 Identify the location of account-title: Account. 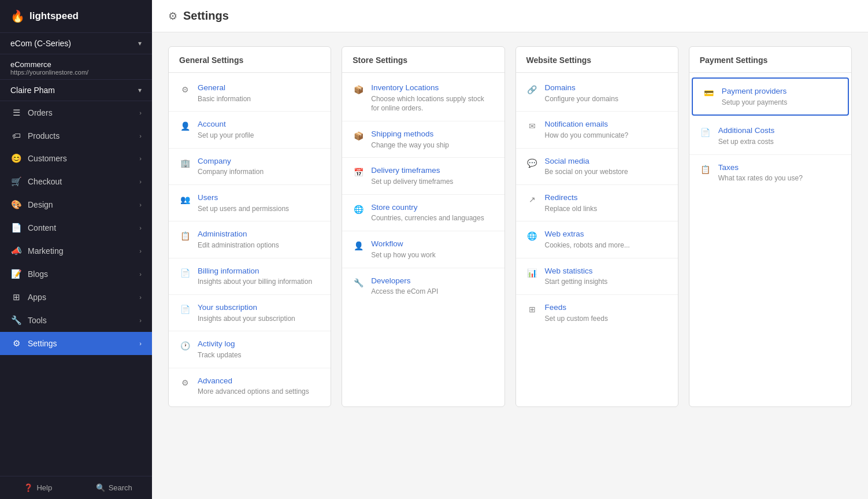
(259, 124).